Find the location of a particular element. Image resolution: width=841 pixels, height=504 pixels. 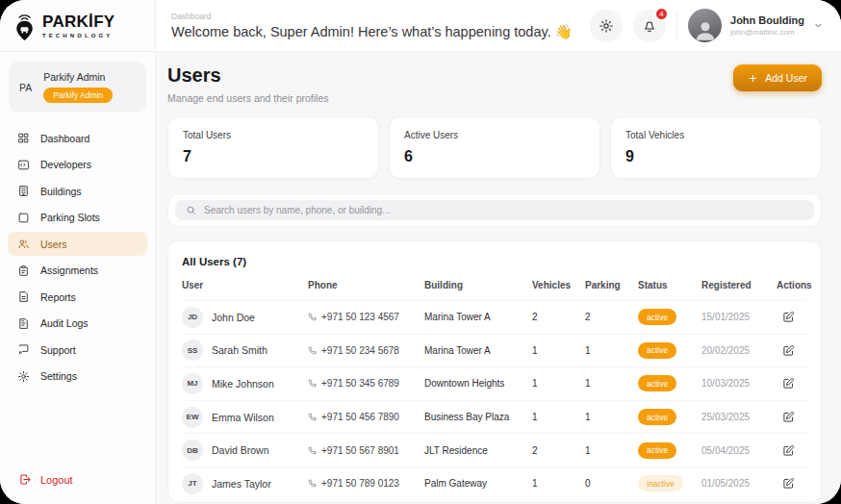

nav-label: Parking Slots is located at coordinates (70, 217).